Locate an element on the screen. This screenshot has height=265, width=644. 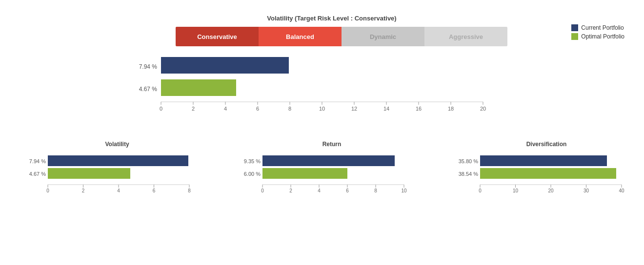
mini-chart-volatility: Volatility 7.94 % 4.67 % 0 2 4 6 is located at coordinates (117, 170).